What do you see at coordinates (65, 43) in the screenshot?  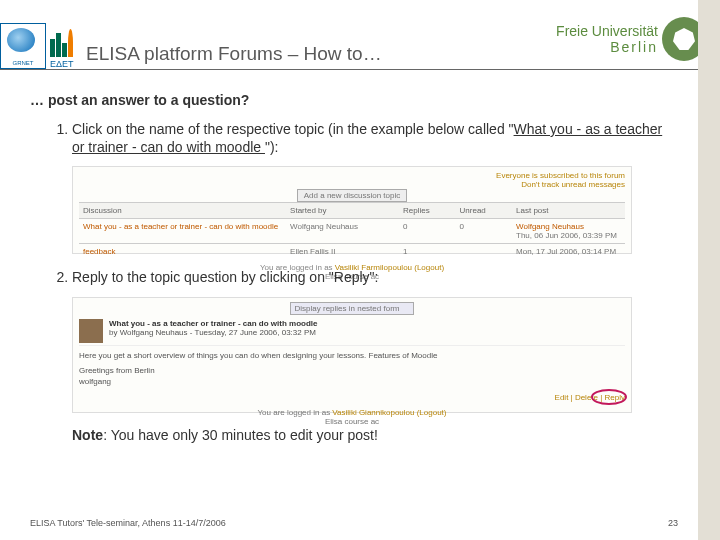 I see `edet-bars-icon` at bounding box center [65, 43].